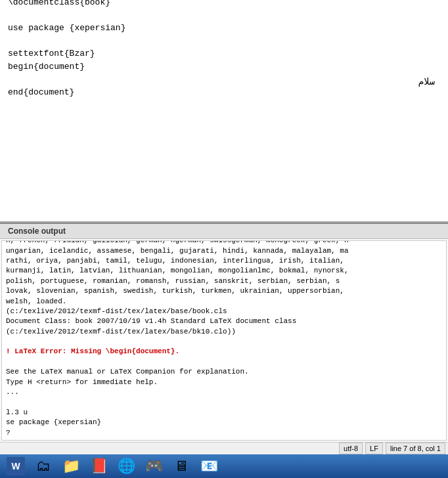 The width and height of the screenshot is (448, 478). What do you see at coordinates (181, 466) in the screenshot?
I see `taskbar-app7: 🖥` at bounding box center [181, 466].